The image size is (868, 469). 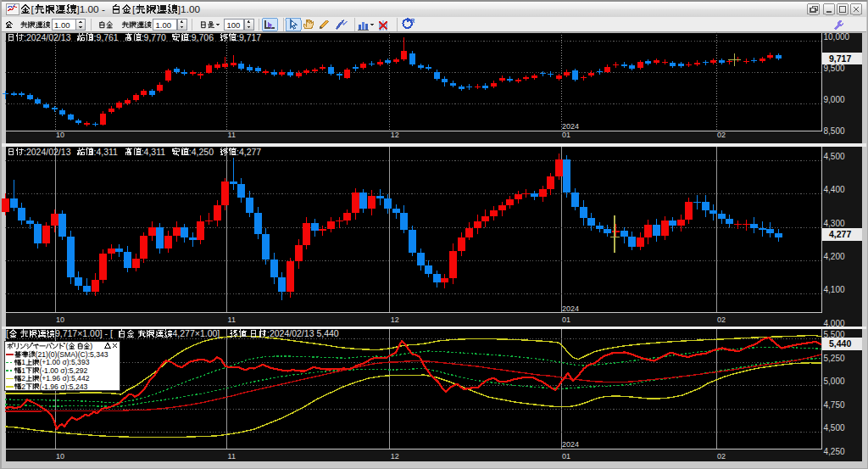 What do you see at coordinates (834, 382) in the screenshot?
I see `svg-text: 5,000` at bounding box center [834, 382].